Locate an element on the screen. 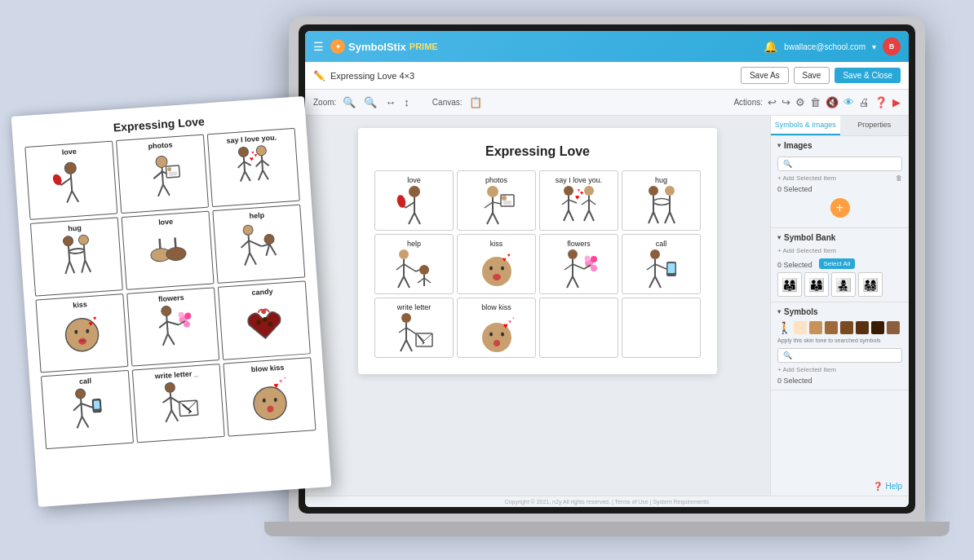 The width and height of the screenshot is (974, 560). zoom-in-button: 🔍 is located at coordinates (370, 103).